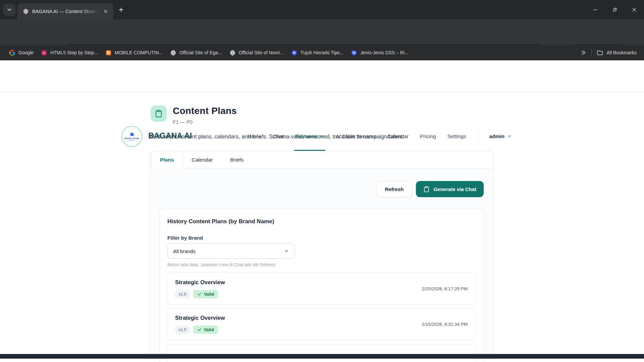 This screenshot has width=644, height=362. Describe the element at coordinates (317, 53) in the screenshot. I see `bookmark-tujuh-hierarki: W Tujuh Hierarki Tipe...` at that location.